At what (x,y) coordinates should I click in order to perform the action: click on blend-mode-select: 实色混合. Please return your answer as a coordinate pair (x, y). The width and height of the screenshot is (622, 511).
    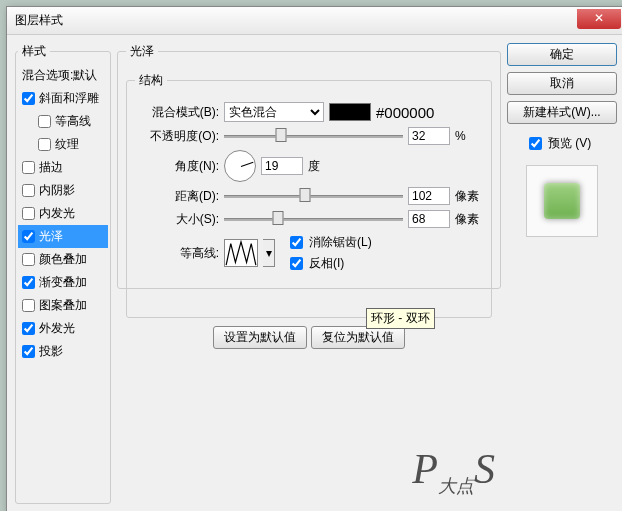
    Looking at the image, I should click on (274, 112).